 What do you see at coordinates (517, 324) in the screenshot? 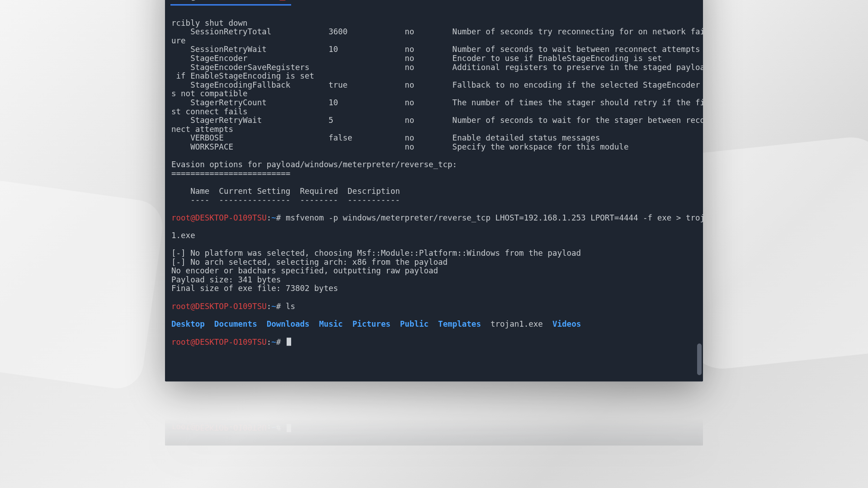
I see `file-trojan: trojan1.exe` at bounding box center [517, 324].